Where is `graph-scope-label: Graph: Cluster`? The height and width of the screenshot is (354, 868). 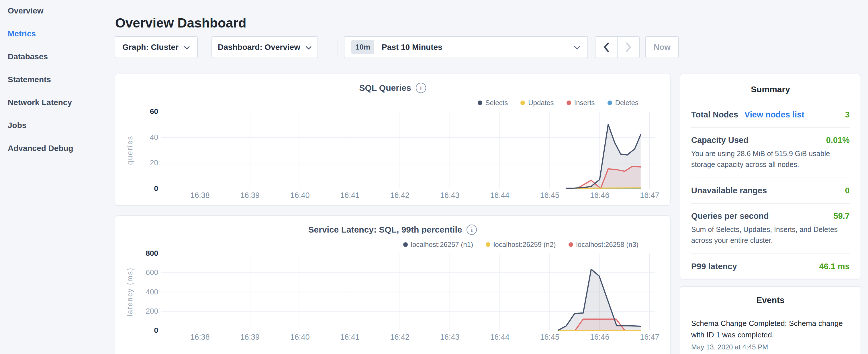
graph-scope-label: Graph: Cluster is located at coordinates (150, 47).